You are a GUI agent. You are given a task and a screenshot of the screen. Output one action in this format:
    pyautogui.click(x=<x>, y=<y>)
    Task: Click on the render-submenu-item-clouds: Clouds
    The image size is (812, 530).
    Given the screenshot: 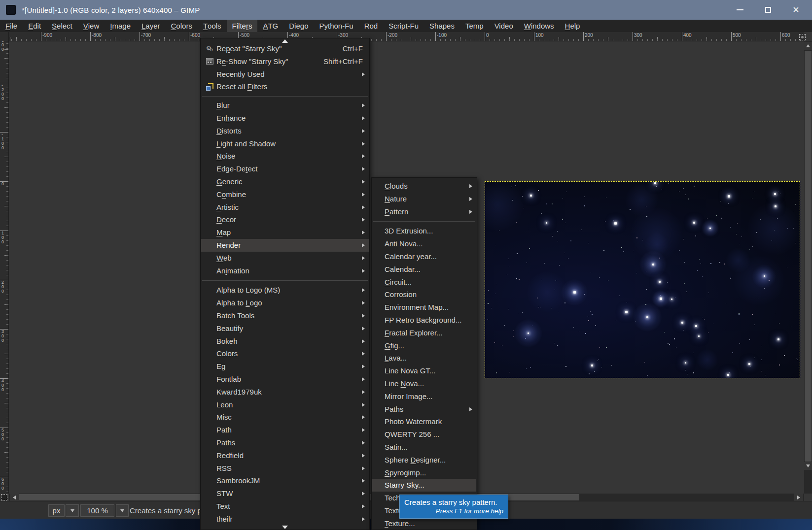 What is the action you would take?
    pyautogui.click(x=424, y=186)
    